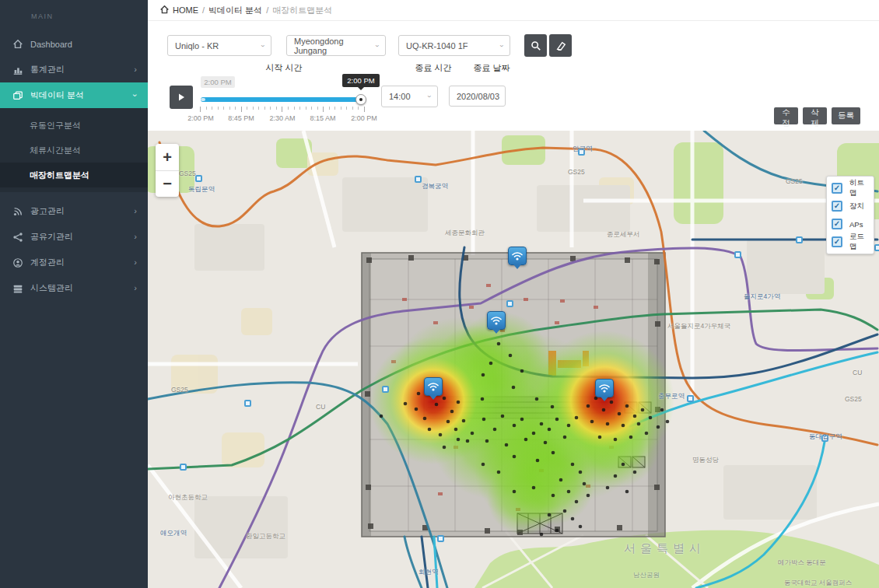  I want to click on breadcrumb: HOME / 빅데이터 분석 / 매장히트맵분석, so click(513, 11).